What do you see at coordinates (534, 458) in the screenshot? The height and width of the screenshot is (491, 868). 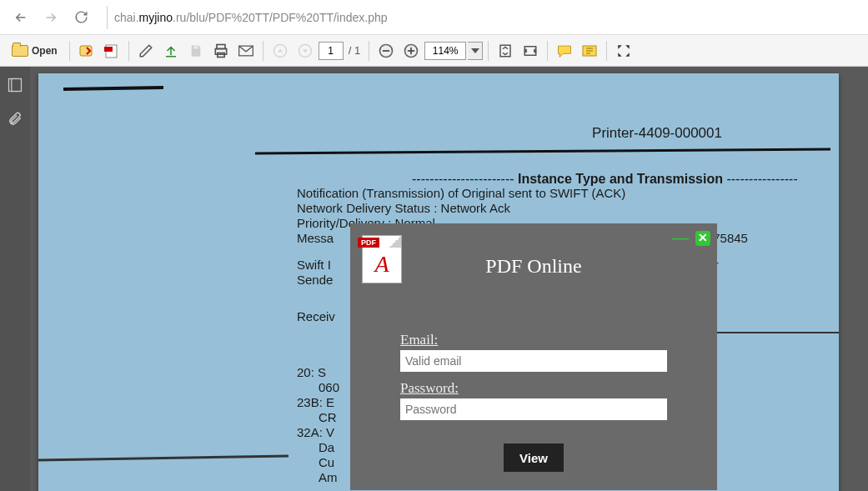 I see `view-button: View` at bounding box center [534, 458].